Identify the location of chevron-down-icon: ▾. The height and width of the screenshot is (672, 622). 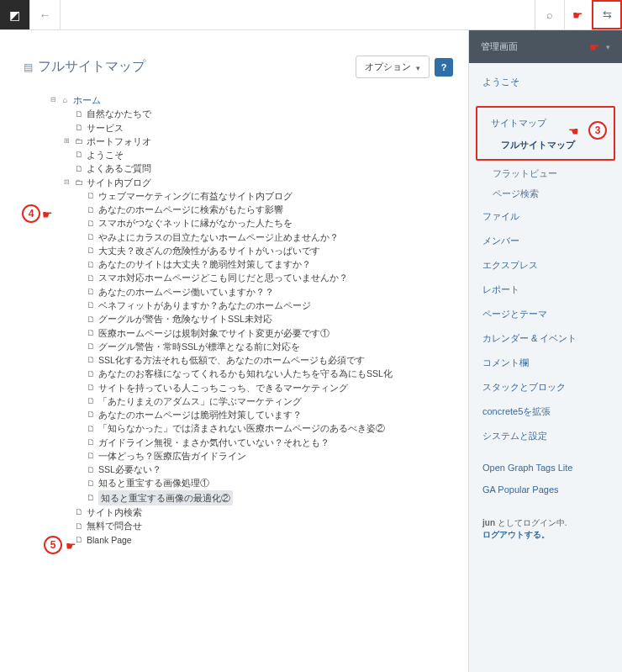
(609, 47).